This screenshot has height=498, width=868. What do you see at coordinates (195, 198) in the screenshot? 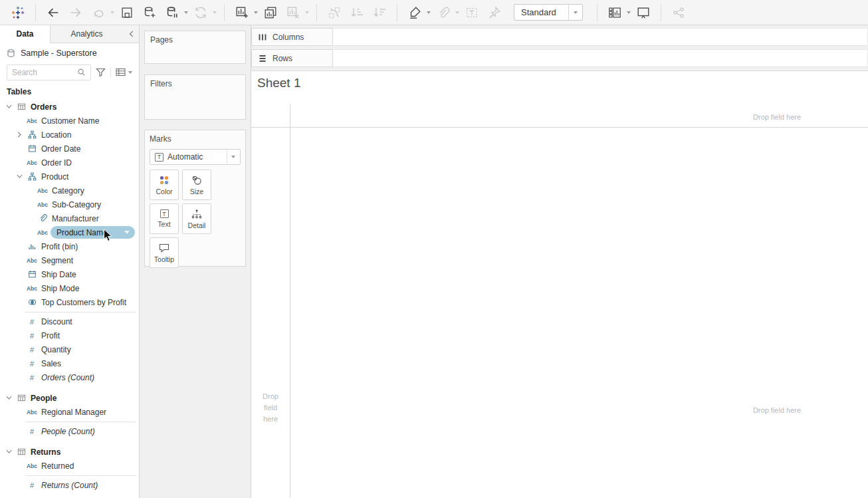
I see `marks-card: Marks T Automatic ColorSizeTTextDetailTo…` at bounding box center [195, 198].